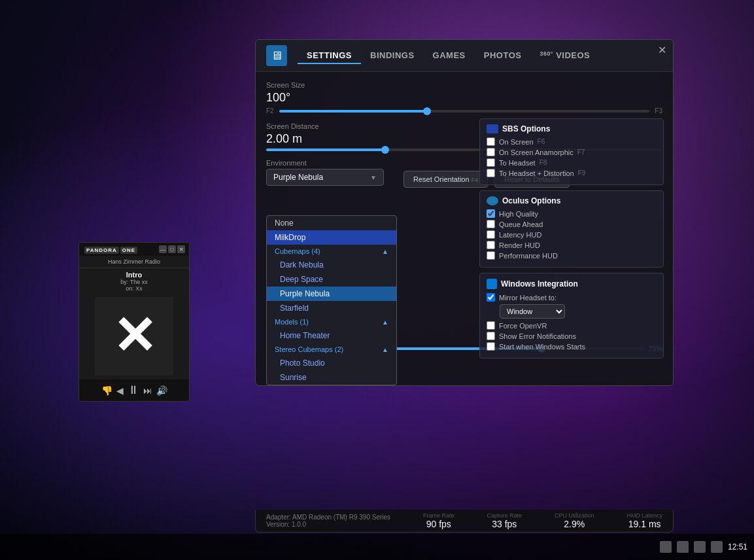  What do you see at coordinates (332, 279) in the screenshot?
I see `dd-deep-space: Deep Space` at bounding box center [332, 279].